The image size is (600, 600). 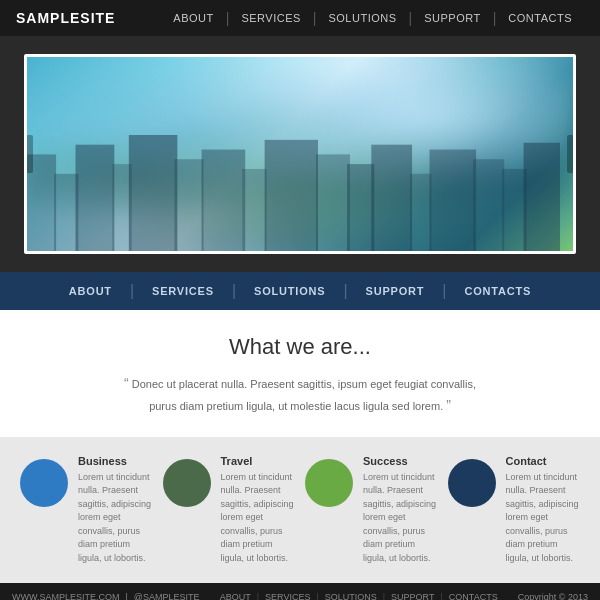 What do you see at coordinates (258, 461) in the screenshot?
I see `feature-title-1: Travel` at bounding box center [258, 461].